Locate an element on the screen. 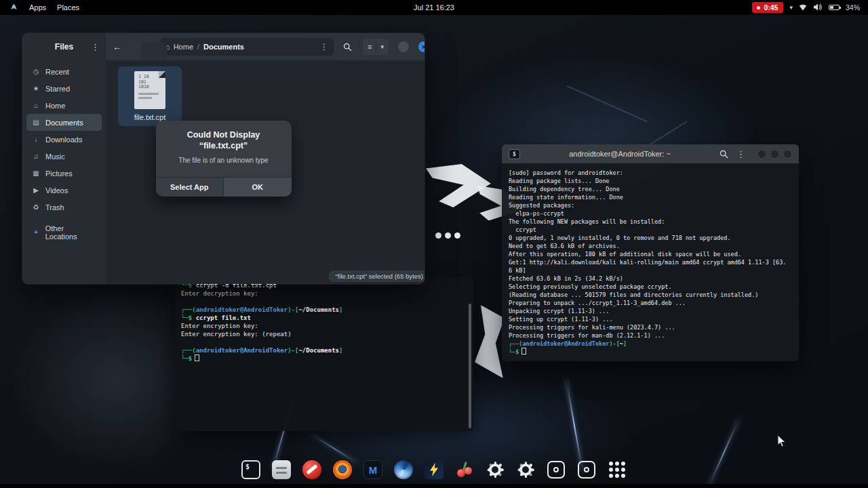  terminal-line: Processing triggers for kali-menu (2023.… is located at coordinates (650, 327).